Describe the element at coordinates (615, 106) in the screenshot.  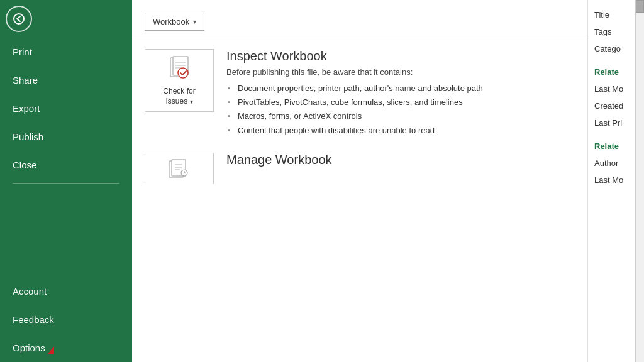
I see `right-created-label: Created` at that location.